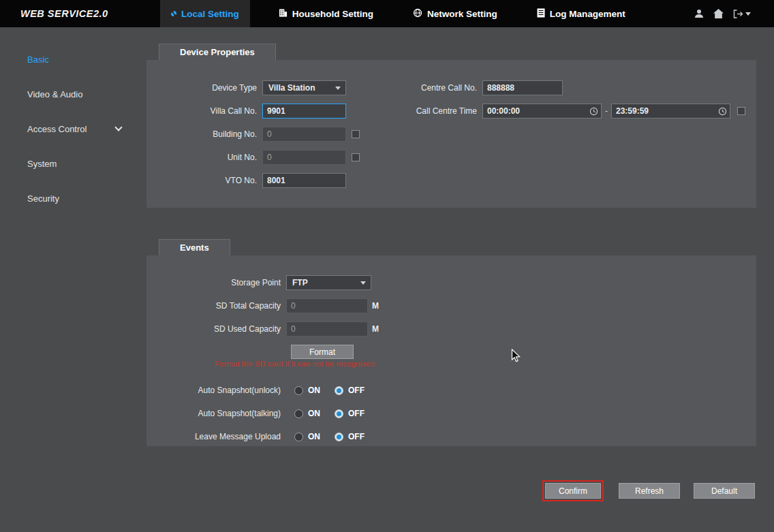 Image resolution: width=774 pixels, height=532 pixels. Describe the element at coordinates (356, 134) in the screenshot. I see `building-no-checkbox` at that location.